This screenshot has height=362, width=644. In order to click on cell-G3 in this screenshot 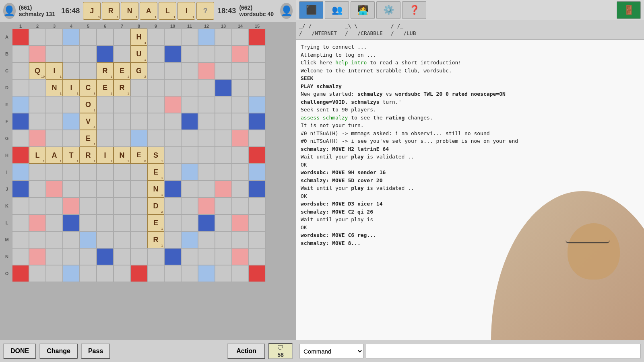, I will do `click(54, 138)`.